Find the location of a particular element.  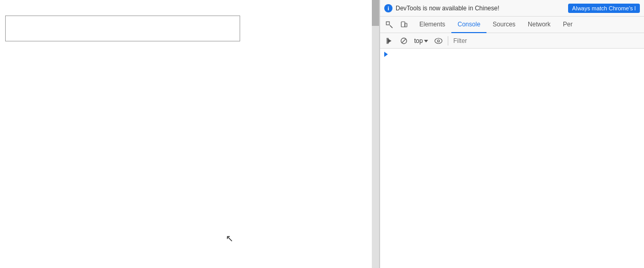

context-selector: top is located at coordinates (421, 41).